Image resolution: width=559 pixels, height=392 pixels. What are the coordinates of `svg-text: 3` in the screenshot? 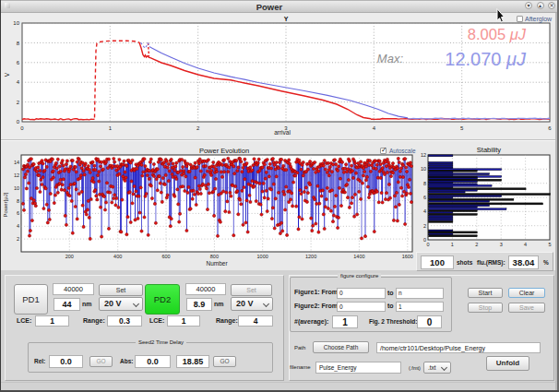 It's located at (502, 244).